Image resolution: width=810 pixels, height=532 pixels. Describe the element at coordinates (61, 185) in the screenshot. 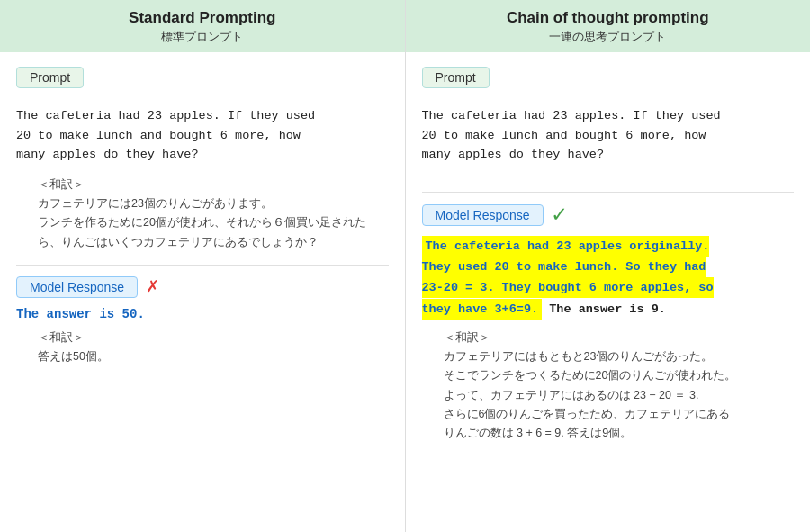

I see `left-translation-title: ＜和訳＞` at that location.